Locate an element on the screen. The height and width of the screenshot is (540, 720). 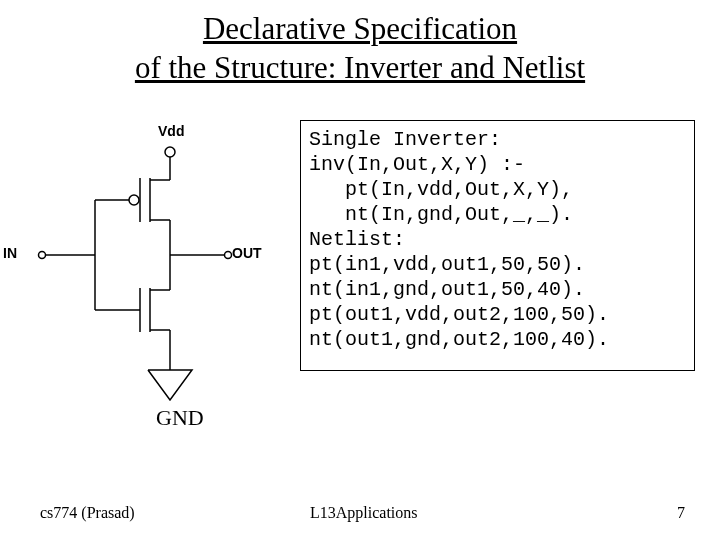
code-line: pt(in1,vdd,out1,50,50). is located at coordinates (447, 264).